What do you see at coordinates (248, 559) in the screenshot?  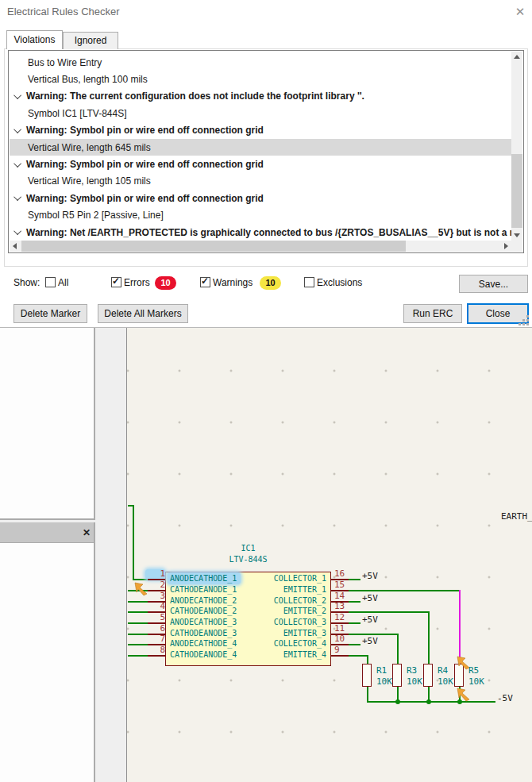 I see `ic-value: LTV-844S` at bounding box center [248, 559].